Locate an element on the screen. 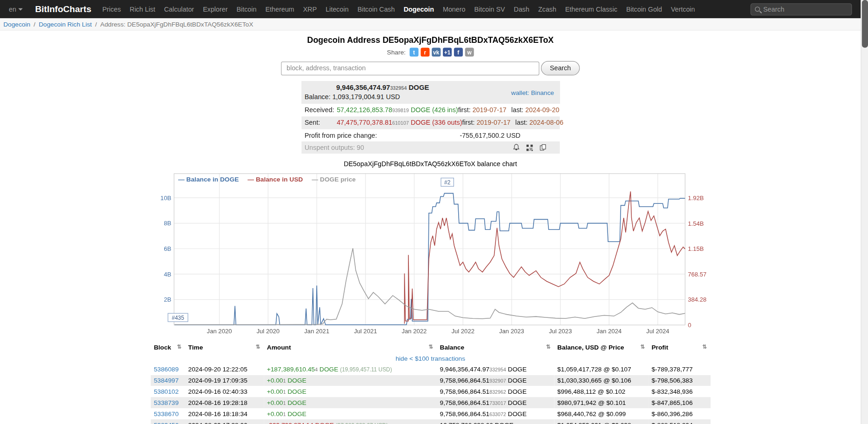  block-link: 5338670 is located at coordinates (167, 414).